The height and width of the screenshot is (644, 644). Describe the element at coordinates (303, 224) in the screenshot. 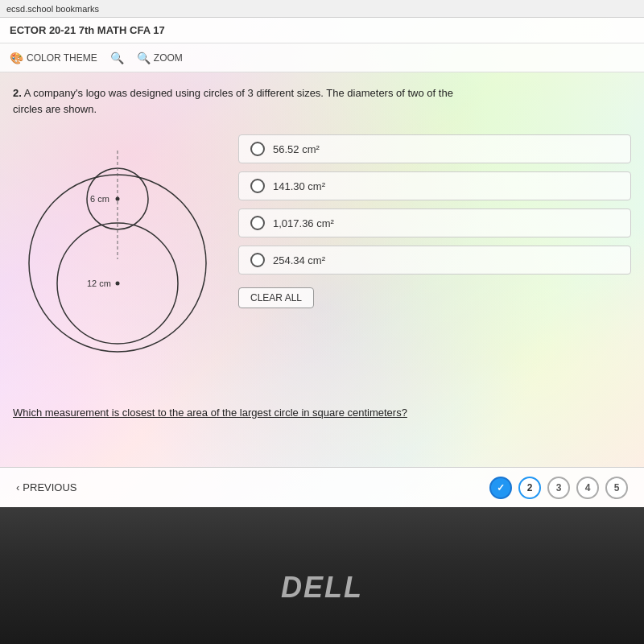

I see `answer-text-c: 1,017.36 cm²` at that location.